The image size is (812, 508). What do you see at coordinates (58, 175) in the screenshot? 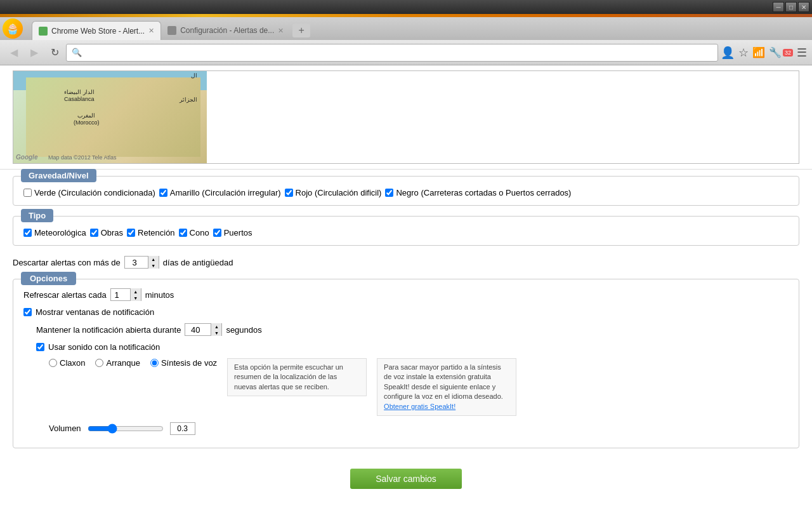
I see `gravedad-title: Gravedad/Nivel` at bounding box center [58, 175].